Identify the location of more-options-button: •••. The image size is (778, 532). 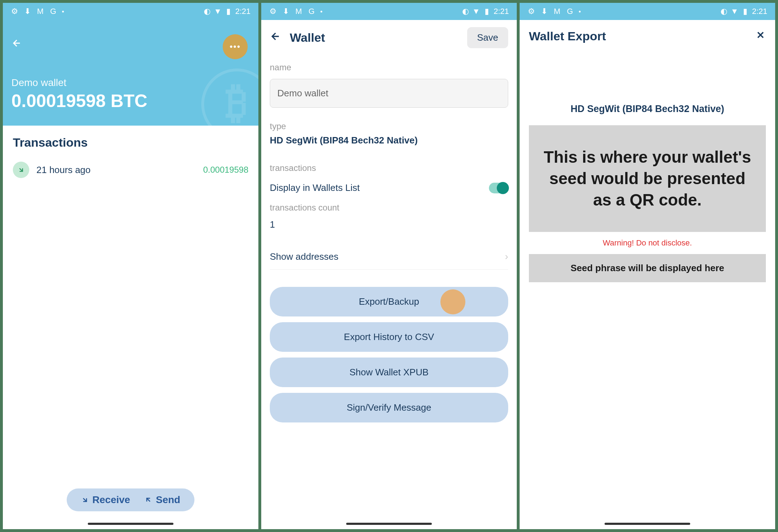
(235, 47).